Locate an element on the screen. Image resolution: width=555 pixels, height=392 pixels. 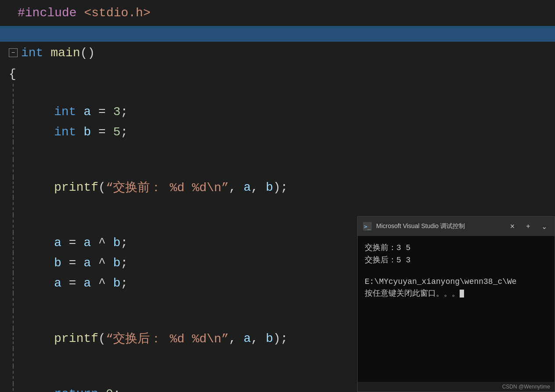
open-brace: { is located at coordinates (12, 74).